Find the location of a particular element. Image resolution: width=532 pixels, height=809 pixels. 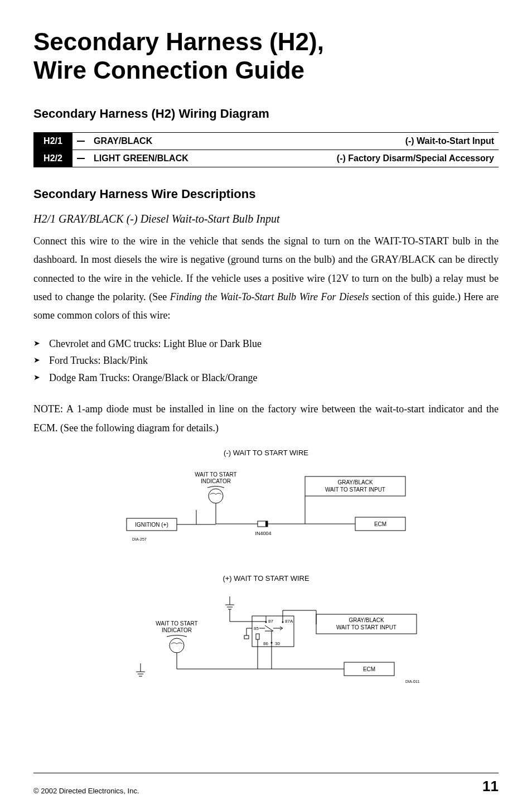

pin-label: H2/1 is located at coordinates (53, 142).